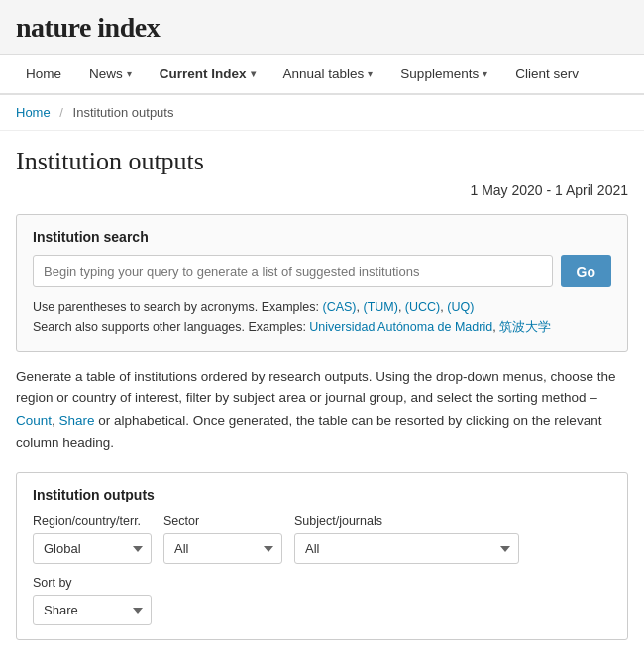 The image size is (644, 670). Describe the element at coordinates (92, 611) in the screenshot. I see `dropdown-sortby: Share Count Alphabetical` at that location.